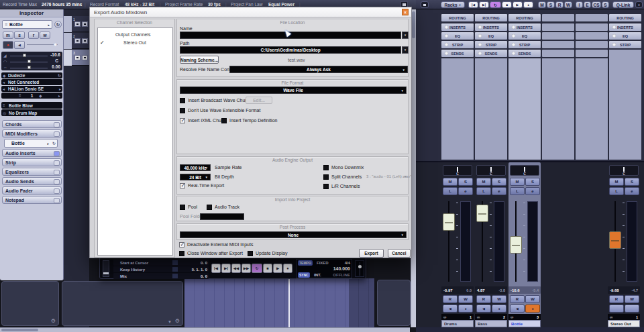 The height and width of the screenshot is (332, 644). What do you see at coordinates (605, 5) in the screenshot?
I see `sends-view-button: S` at bounding box center [605, 5].